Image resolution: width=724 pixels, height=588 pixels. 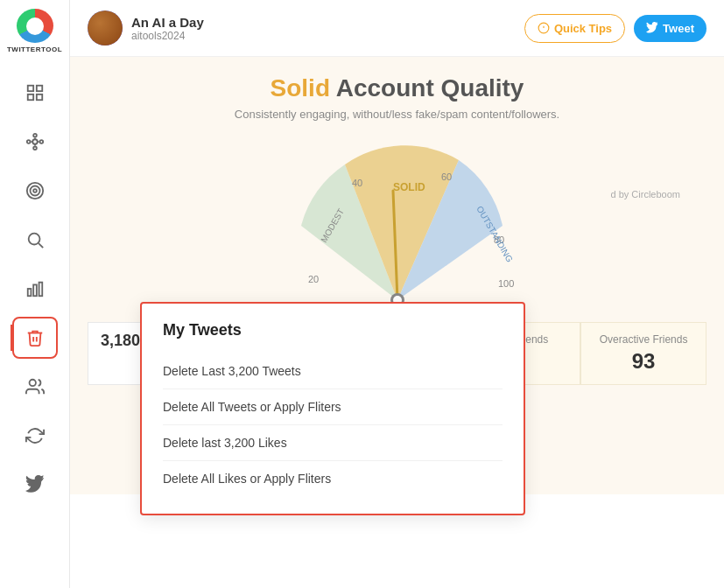 What do you see at coordinates (35, 387) in the screenshot?
I see `sidebar-item-users` at bounding box center [35, 387].